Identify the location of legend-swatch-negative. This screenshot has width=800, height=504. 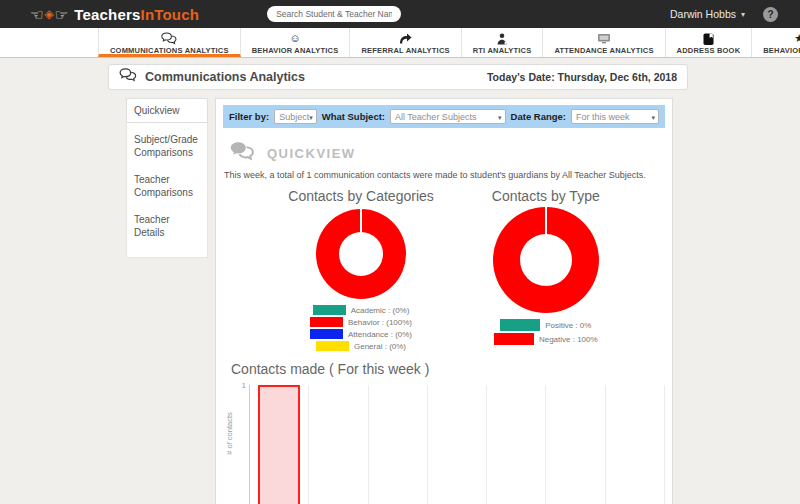
(514, 339).